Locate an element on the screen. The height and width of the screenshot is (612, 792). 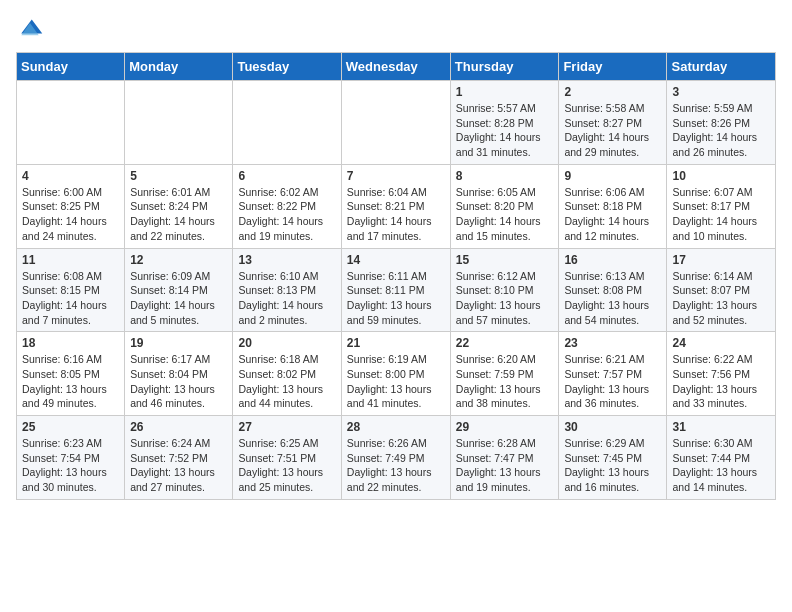
calendar-cell: 6Sunrise: 6:02 AM Sunset: 8:22 PM Daylig… is located at coordinates (287, 206).